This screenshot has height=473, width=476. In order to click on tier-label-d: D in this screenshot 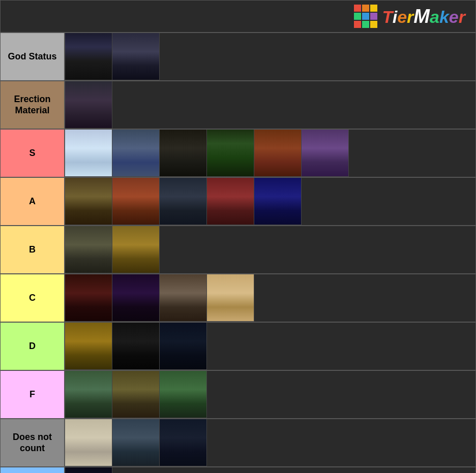, I will do `click(33, 346)`.